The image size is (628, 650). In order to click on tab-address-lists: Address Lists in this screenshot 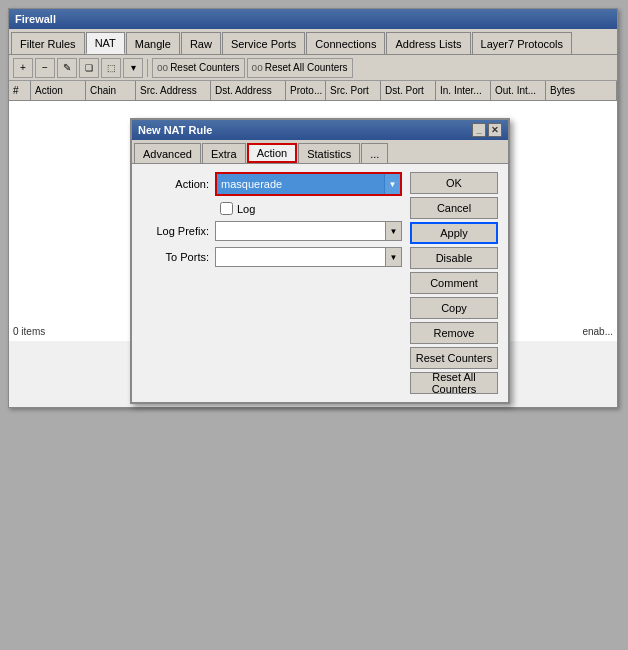, I will do `click(428, 43)`.